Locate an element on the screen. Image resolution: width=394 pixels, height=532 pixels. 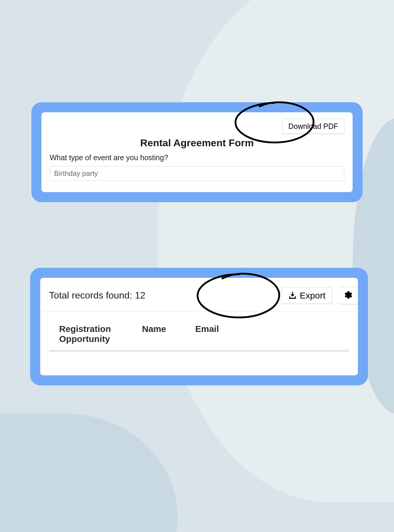
column-header-registration: Registration Opportunity is located at coordinates (93, 334).